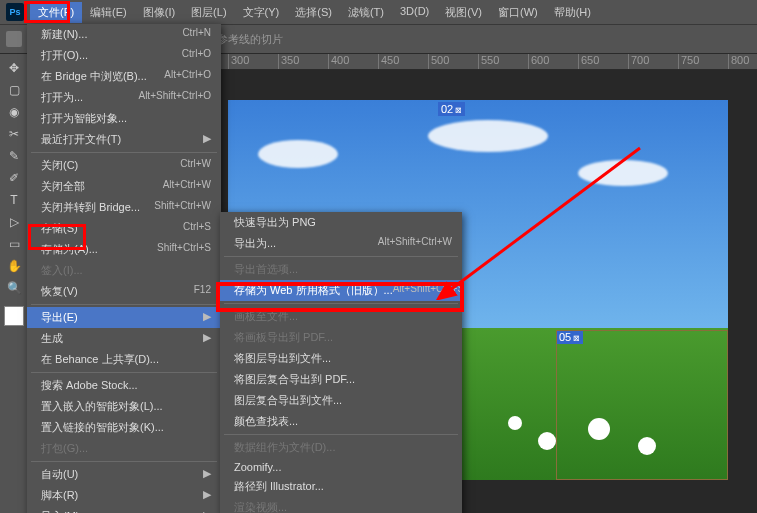 The width and height of the screenshot is (757, 513). I want to click on file-menu-item-21: 置入链接的智能对象(K)..., so click(124, 428).